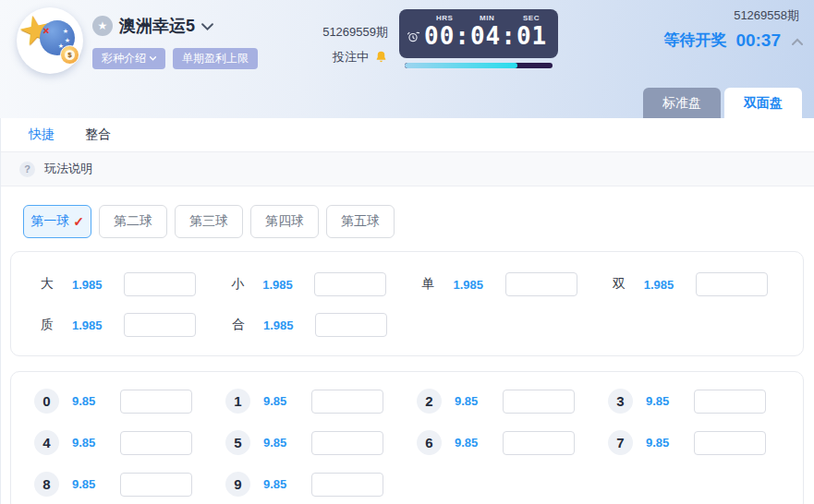 The image size is (814, 504). What do you see at coordinates (129, 59) in the screenshot?
I see `lottery-intro-button: 彩种介绍` at bounding box center [129, 59].